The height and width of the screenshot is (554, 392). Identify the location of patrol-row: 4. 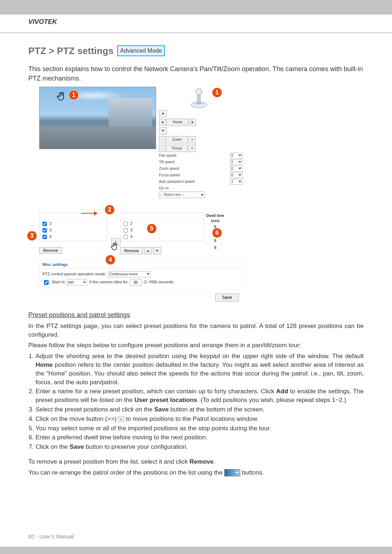
(162, 237).